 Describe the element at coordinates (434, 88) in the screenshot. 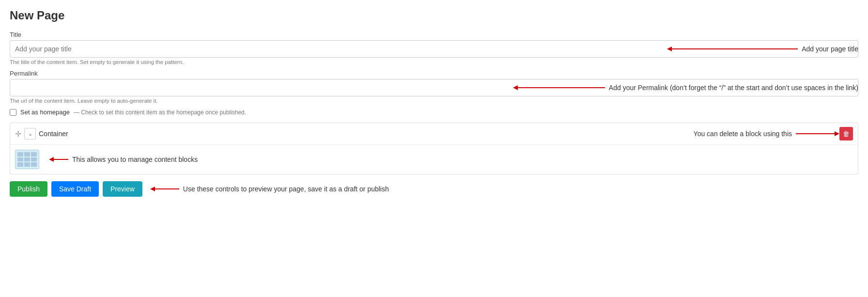

I see `permalink-input-wrapper: Add your Permalink (don’t forget the “/”…` at that location.